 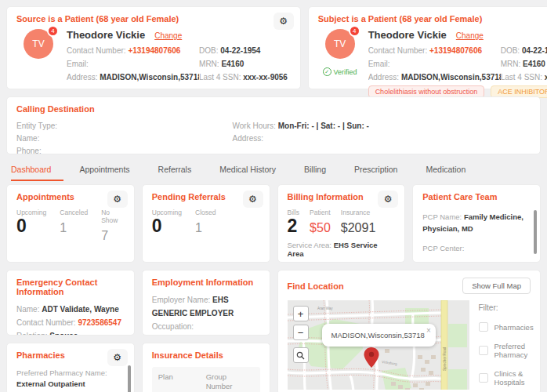 I want to click on appointments-card: Appointments ⚙ Upcoming 0 Canceled 1 No …, so click(x=71, y=223).